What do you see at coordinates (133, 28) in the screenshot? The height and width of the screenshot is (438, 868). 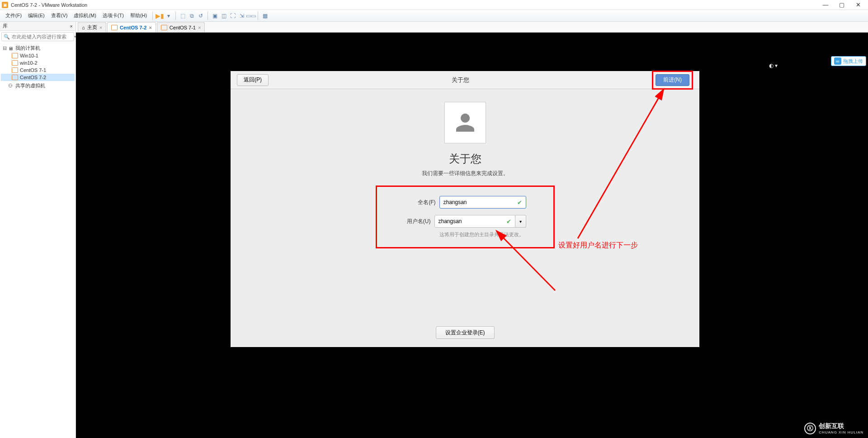 I see `tab-label: CentOS 7-2` at bounding box center [133, 28].